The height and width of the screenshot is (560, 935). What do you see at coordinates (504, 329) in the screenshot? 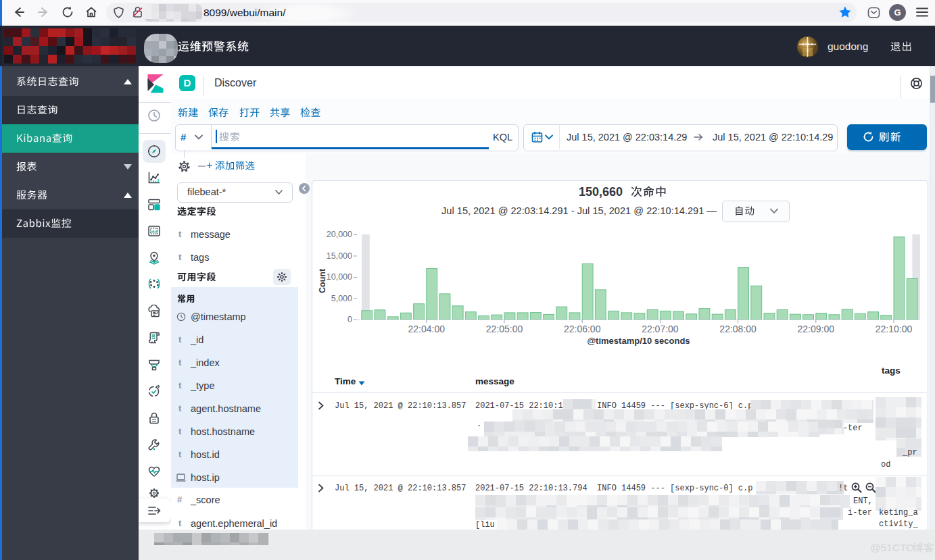
I see `svg-text: 22:05:00` at bounding box center [504, 329].